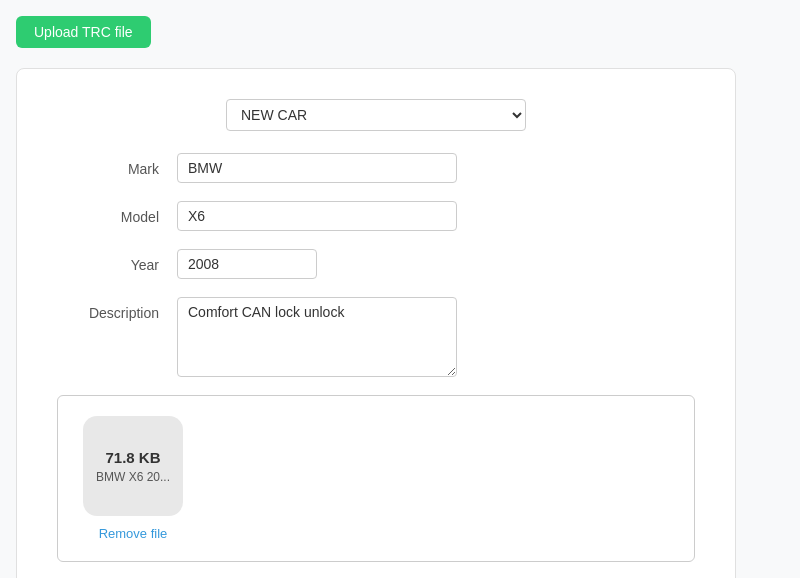 The image size is (800, 578). I want to click on year-input, so click(247, 264).